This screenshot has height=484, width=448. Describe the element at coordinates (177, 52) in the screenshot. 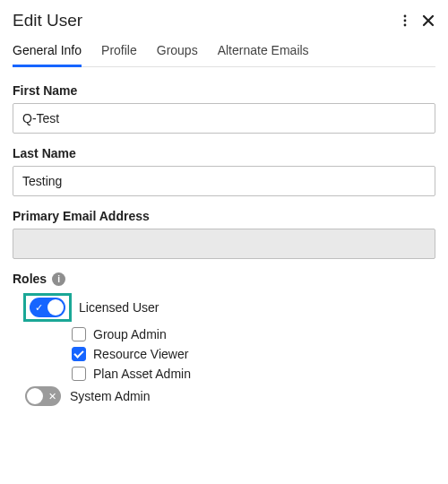

I see `tab-groups: Groups` at that location.